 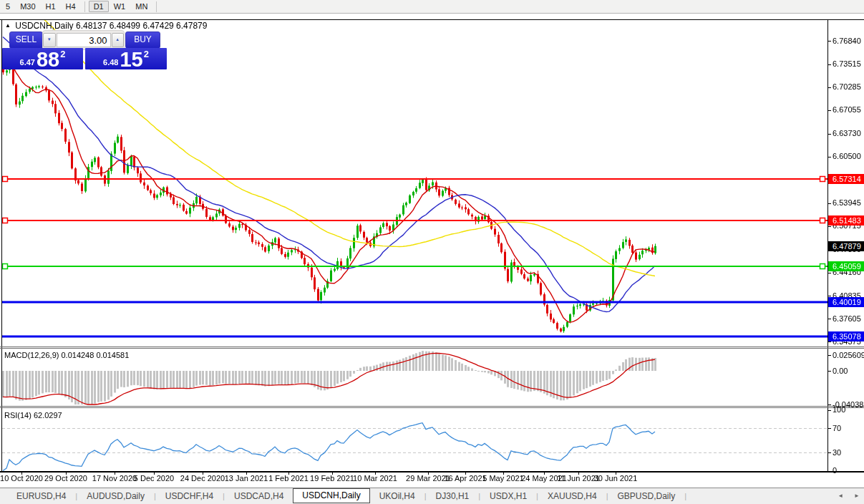 I want to click on level-price-label: 6.57314, so click(x=846, y=179).